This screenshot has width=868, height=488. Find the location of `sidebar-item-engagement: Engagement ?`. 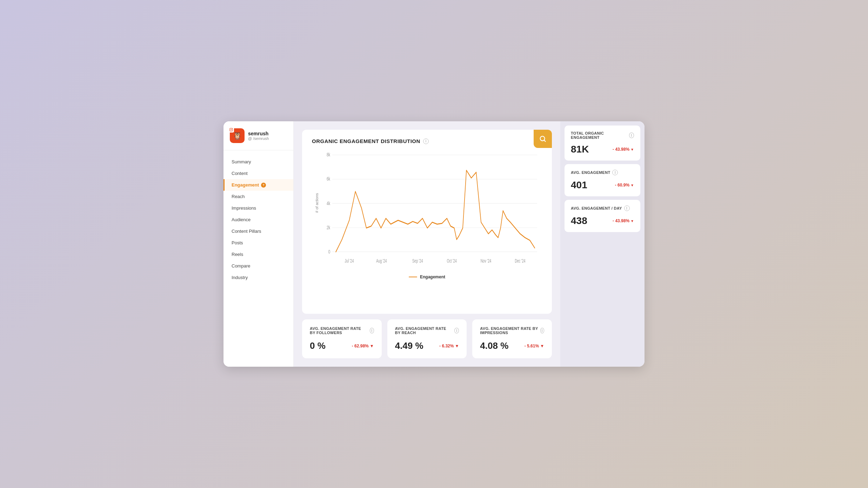

sidebar-item-engagement: Engagement ? is located at coordinates (258, 185).